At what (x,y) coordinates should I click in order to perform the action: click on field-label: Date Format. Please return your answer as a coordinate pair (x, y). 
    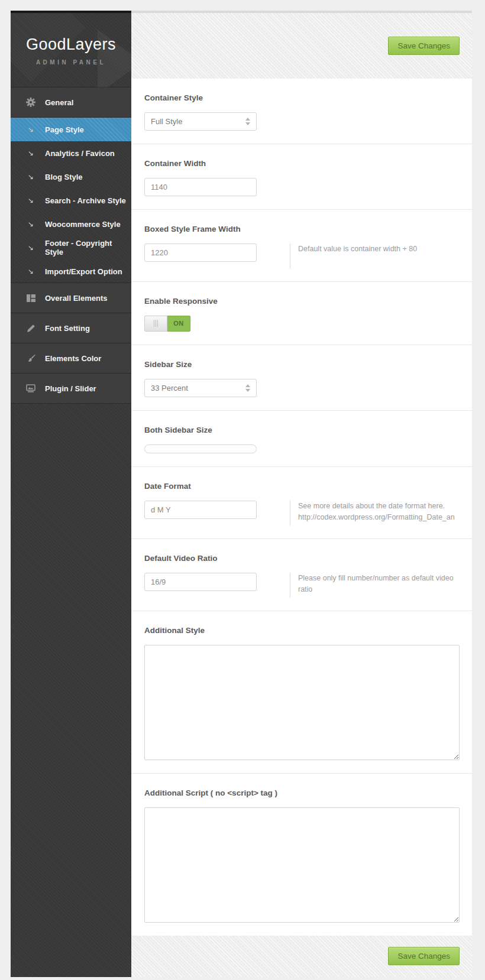
    Looking at the image, I should click on (302, 486).